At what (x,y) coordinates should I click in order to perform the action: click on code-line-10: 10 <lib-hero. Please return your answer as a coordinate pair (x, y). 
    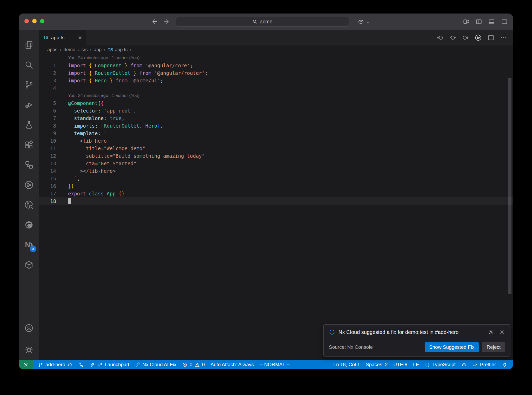
    Looking at the image, I should click on (276, 141).